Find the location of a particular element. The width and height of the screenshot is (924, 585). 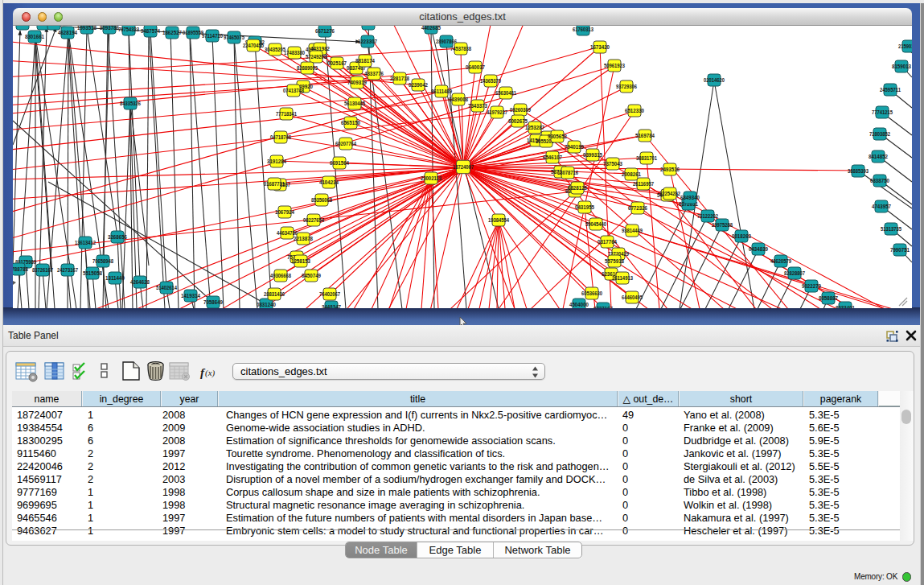

svg-text: 0431955 is located at coordinates (585, 208).